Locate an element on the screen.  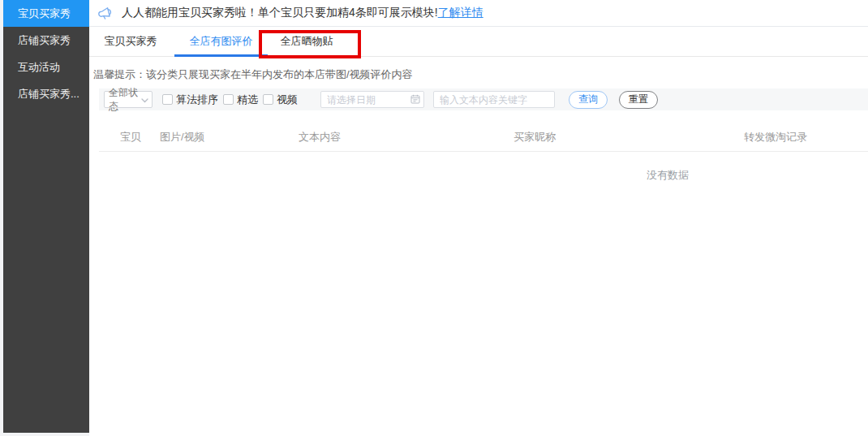
hint-text: 温馨提示：该分类只展现买家在半年内发布的本店带图/视频评价内容 is located at coordinates (253, 75).